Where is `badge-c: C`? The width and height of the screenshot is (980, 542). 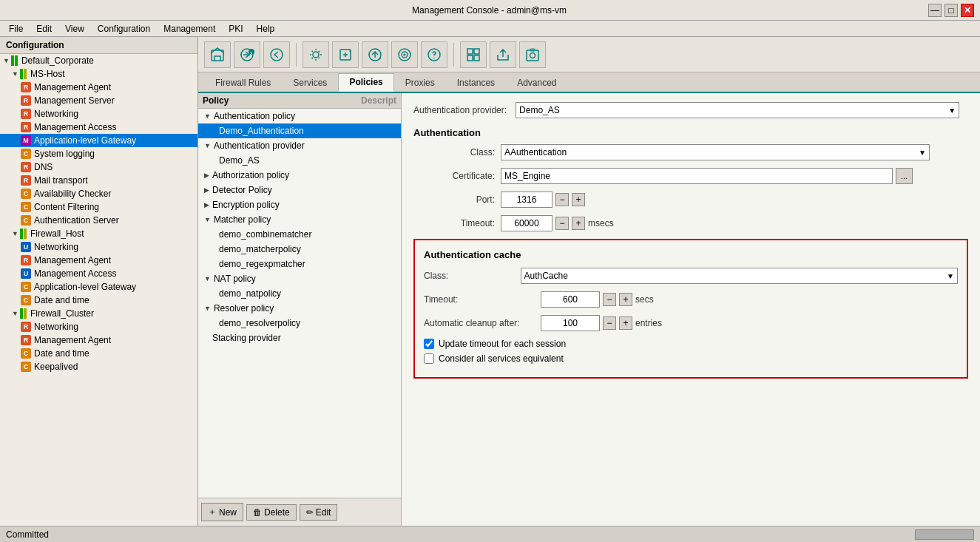
badge-c: C is located at coordinates (26, 154).